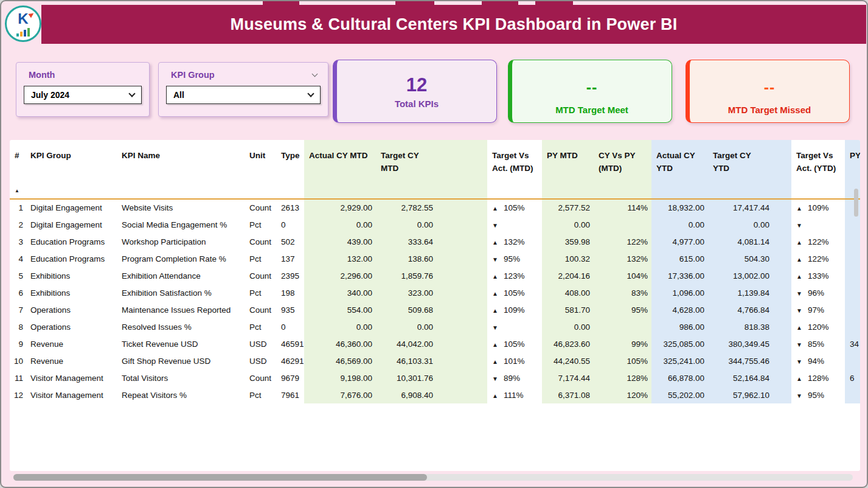 The image size is (868, 488). Describe the element at coordinates (623, 259) in the screenshot. I see `cy-vs-py-mtd-cell: 132%` at that location.